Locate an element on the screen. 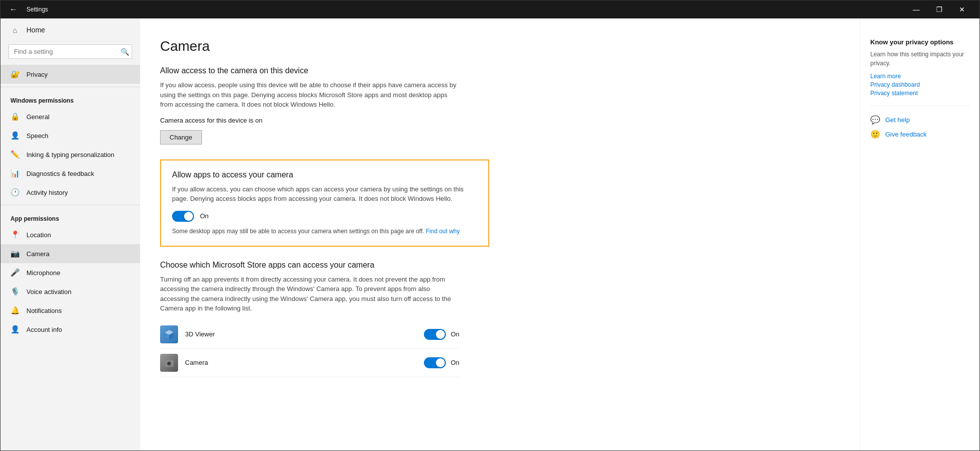 This screenshot has width=980, height=451. sidebar-account-label: Account info is located at coordinates (44, 330).